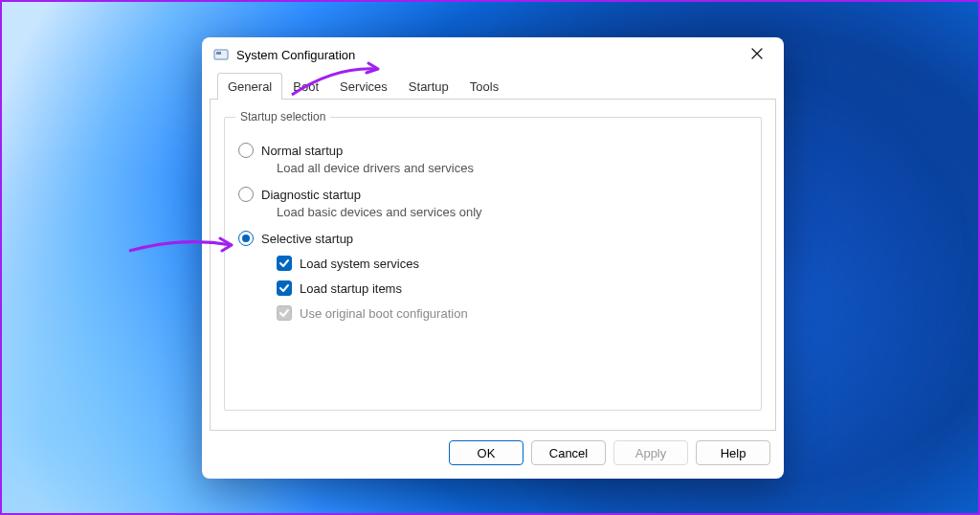  What do you see at coordinates (512, 313) in the screenshot?
I see `checkbox-use-original-boot-config: Use original boot configuration` at bounding box center [512, 313].